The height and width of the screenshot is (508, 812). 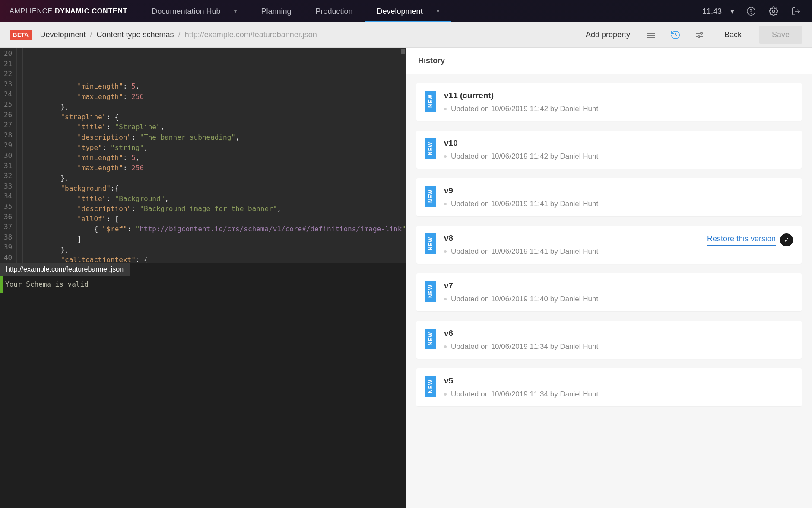 I want to click on check-circle-icon: ✓, so click(x=787, y=240).